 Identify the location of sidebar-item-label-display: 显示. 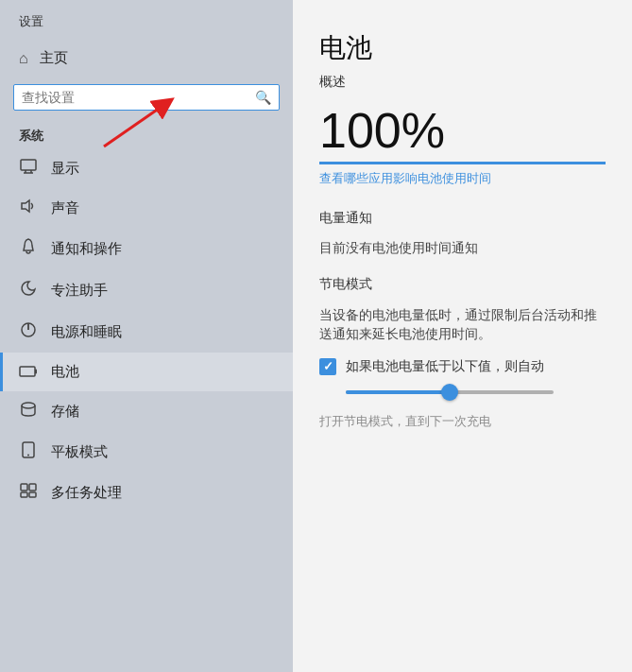
(65, 168).